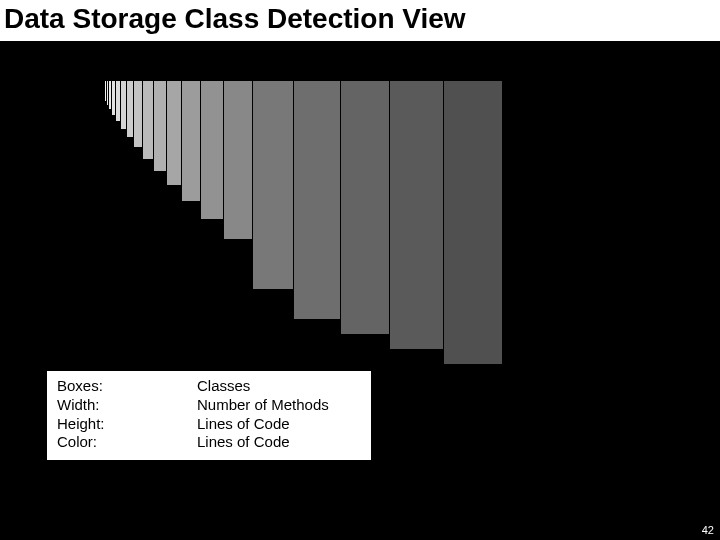 Image resolution: width=720 pixels, height=540 pixels. Describe the element at coordinates (127, 442) in the screenshot. I see `legend-key-color: Color:` at that location.